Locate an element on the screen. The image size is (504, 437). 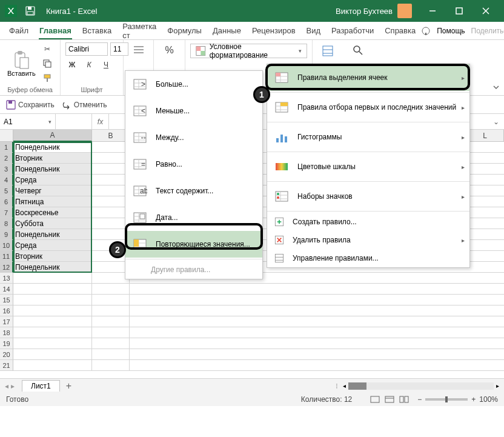
menu-item-eq: =Равно... is located at coordinates (194, 164).